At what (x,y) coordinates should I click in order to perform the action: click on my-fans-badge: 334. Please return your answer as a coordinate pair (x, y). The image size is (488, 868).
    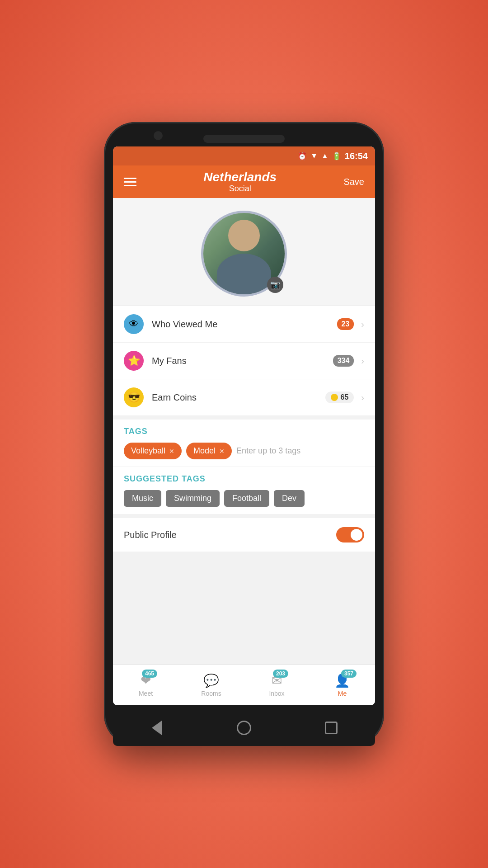
    Looking at the image, I should click on (343, 361).